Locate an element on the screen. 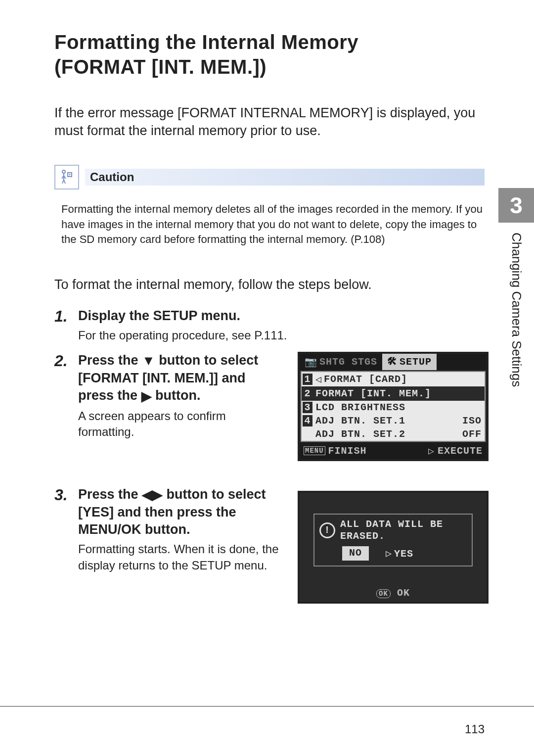 This screenshot has width=534, height=756. left-right-arrow-icon: ◀▶ is located at coordinates (152, 495).